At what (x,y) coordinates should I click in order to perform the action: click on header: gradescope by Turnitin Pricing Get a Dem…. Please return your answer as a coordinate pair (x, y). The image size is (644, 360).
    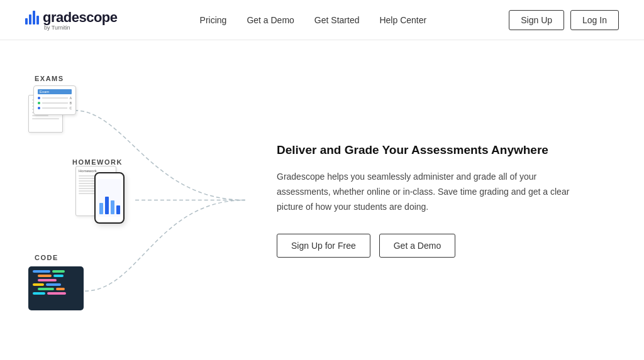
    Looking at the image, I should click on (322, 20).